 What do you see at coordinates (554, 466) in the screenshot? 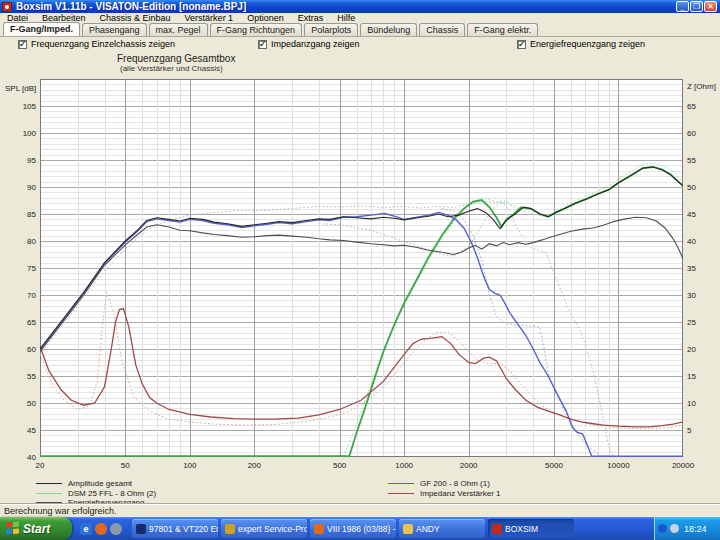
I see `freq-tick-5000: 5000` at bounding box center [554, 466].